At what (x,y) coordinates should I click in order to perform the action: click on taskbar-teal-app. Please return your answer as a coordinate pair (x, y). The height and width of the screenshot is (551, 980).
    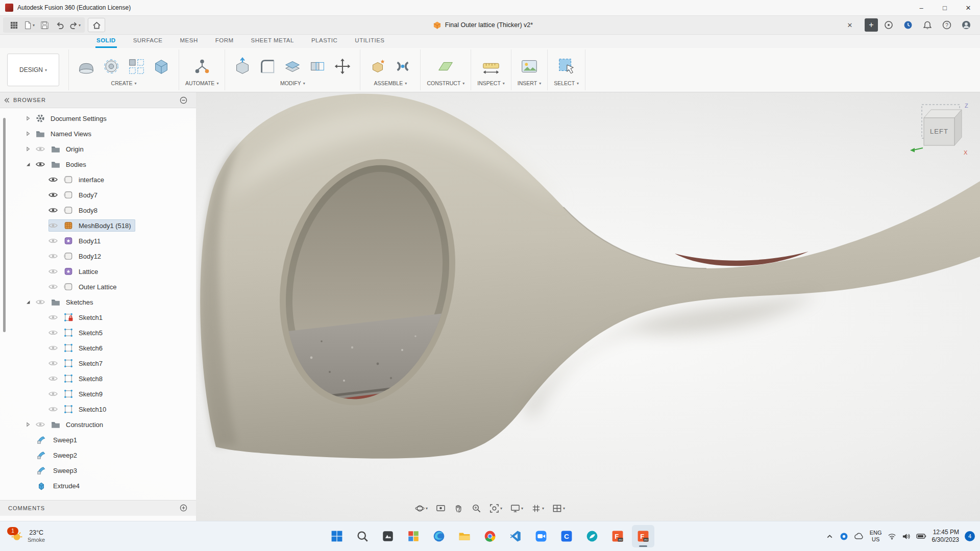
    Looking at the image, I should click on (592, 536).